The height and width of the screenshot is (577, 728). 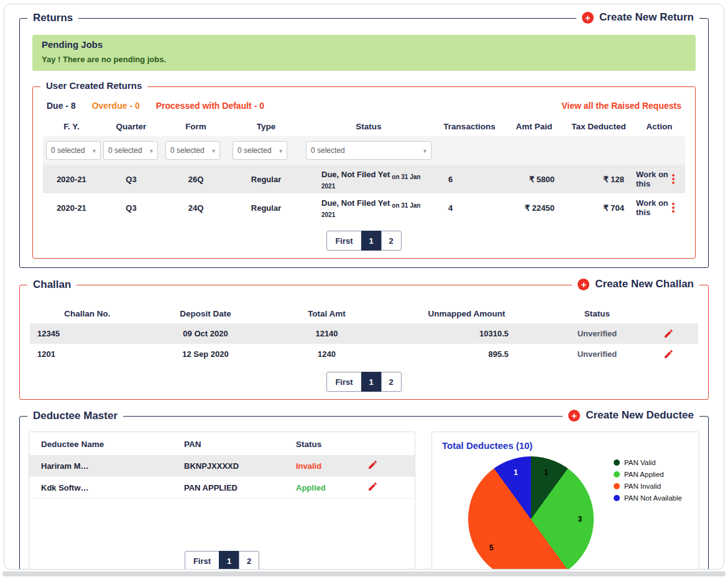 What do you see at coordinates (659, 126) in the screenshot?
I see `col-action: Action` at bounding box center [659, 126].